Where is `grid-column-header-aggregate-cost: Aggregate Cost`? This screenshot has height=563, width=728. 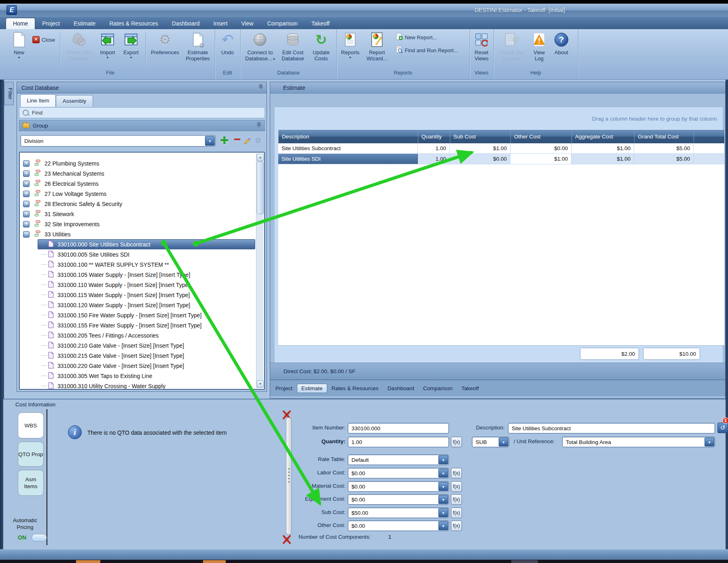
grid-column-header-aggregate-cost: Aggregate Cost is located at coordinates (603, 137).